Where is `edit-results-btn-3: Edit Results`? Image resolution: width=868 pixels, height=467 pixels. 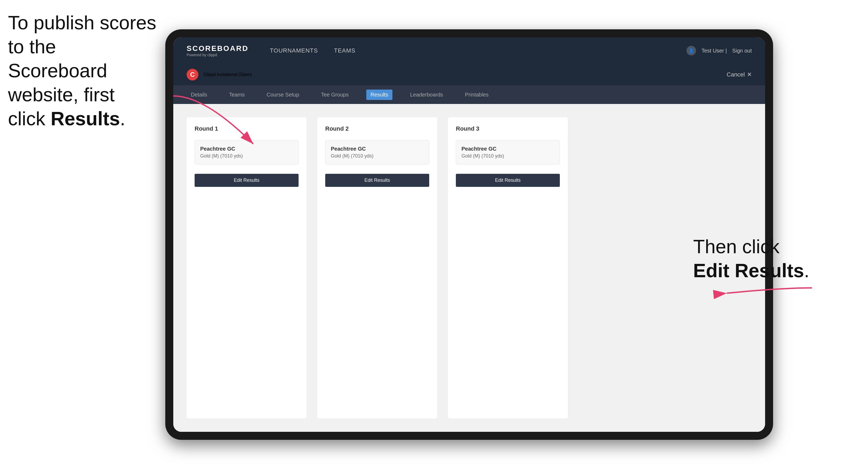
edit-results-btn-3: Edit Results is located at coordinates (508, 181).